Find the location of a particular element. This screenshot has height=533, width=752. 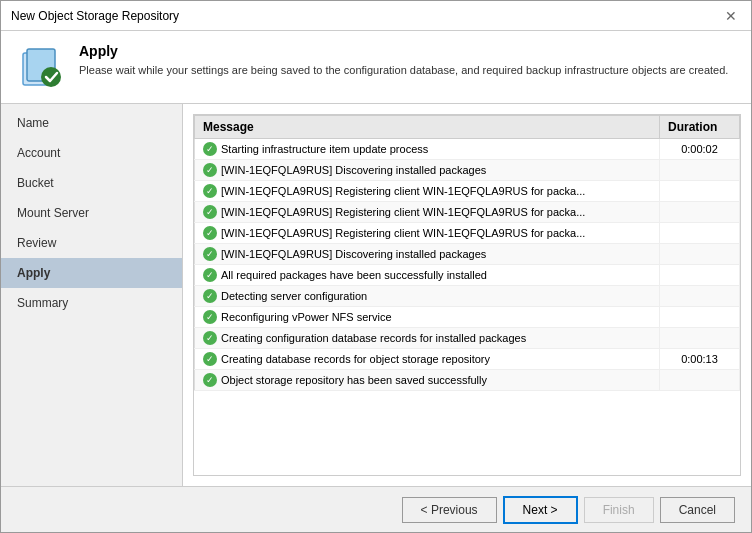

table-row: ✓Object storage repository has been save… is located at coordinates (468, 380).